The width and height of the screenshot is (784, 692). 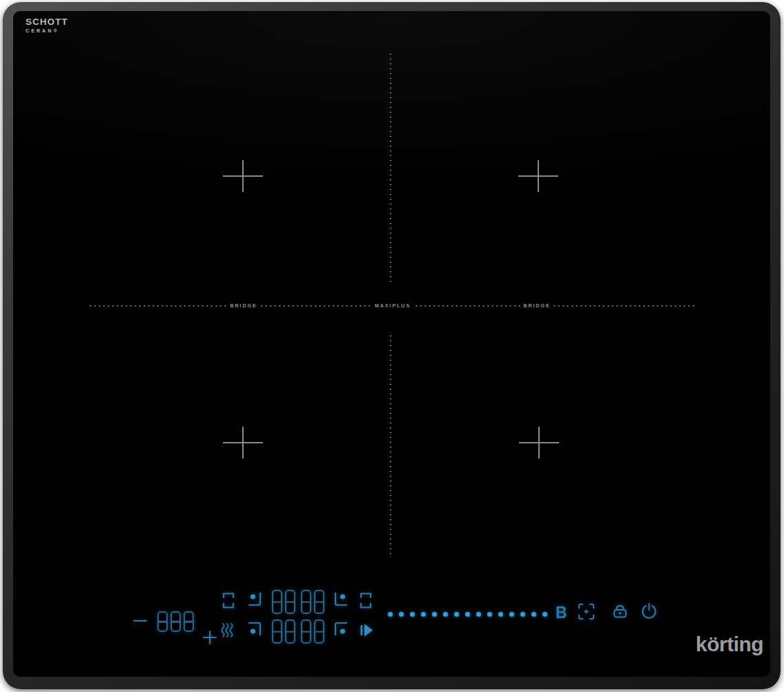 What do you see at coordinates (468, 615) in the screenshot?
I see `power-slider` at bounding box center [468, 615].